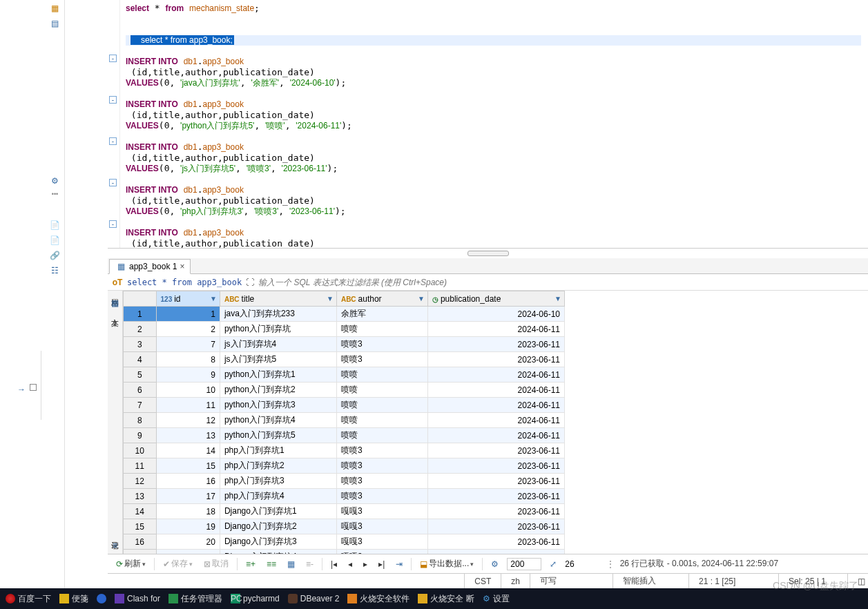 The width and height of the screenshot is (868, 609). Describe the element at coordinates (102, 599) in the screenshot. I see `taskbar-clash` at that location.